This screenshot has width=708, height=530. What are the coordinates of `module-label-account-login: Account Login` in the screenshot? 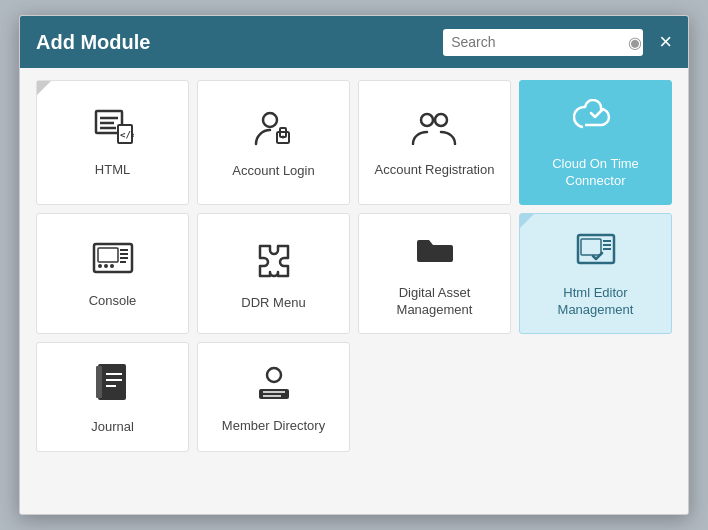 It's located at (273, 172).